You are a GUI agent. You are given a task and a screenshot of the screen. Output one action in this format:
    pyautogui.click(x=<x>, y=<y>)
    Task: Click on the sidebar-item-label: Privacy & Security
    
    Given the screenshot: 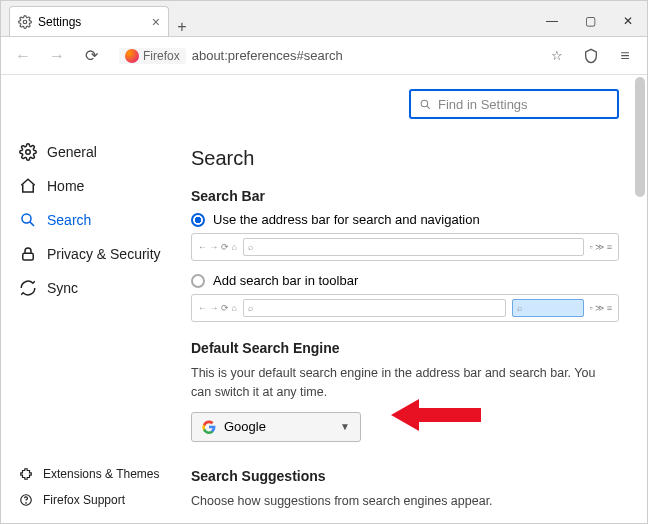 What is the action you would take?
    pyautogui.click(x=104, y=254)
    